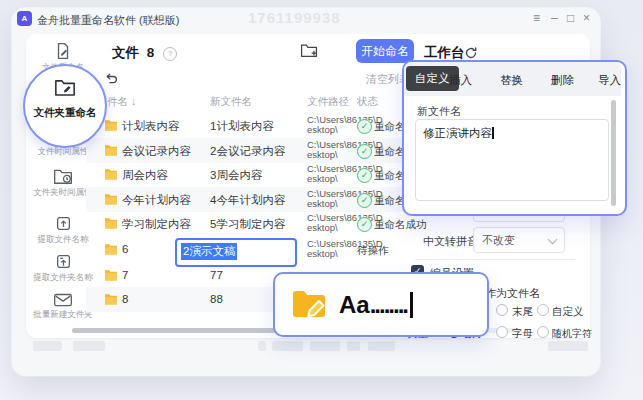  Describe the element at coordinates (112, 78) in the screenshot. I see `undo-icon` at that location.